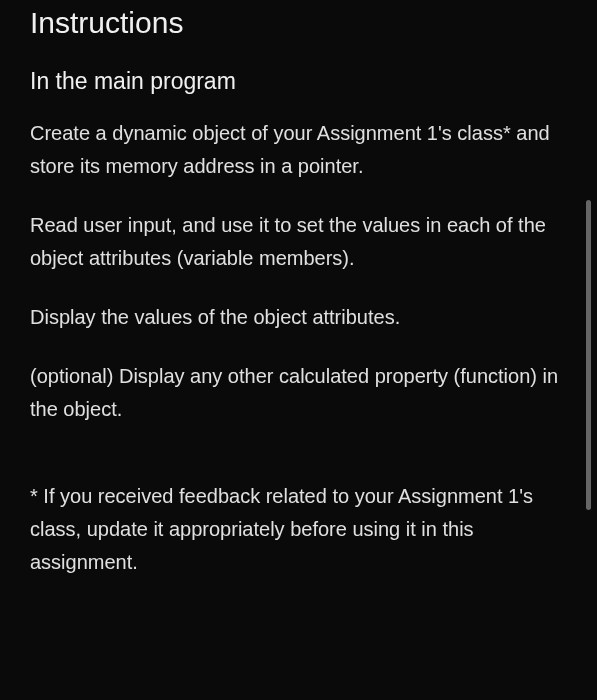  I want to click on instruction-paragraph: Display the values of the object attribu…, so click(298, 318).